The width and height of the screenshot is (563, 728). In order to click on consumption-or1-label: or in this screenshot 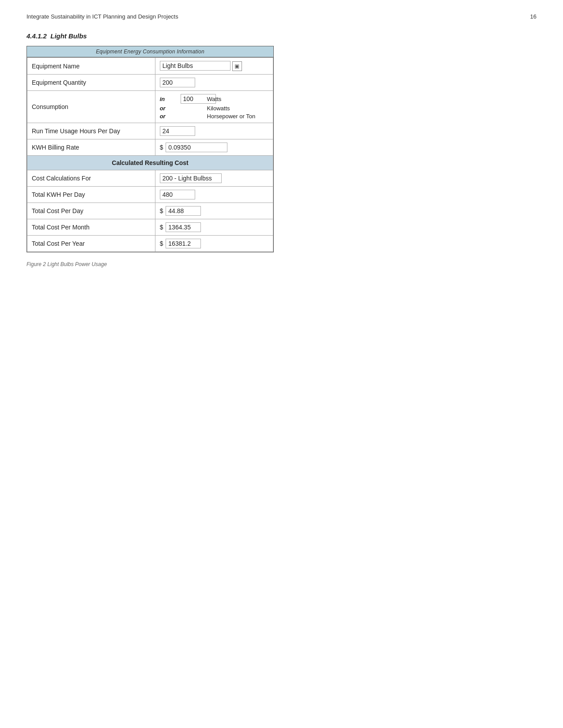, I will do `click(170, 109)`.